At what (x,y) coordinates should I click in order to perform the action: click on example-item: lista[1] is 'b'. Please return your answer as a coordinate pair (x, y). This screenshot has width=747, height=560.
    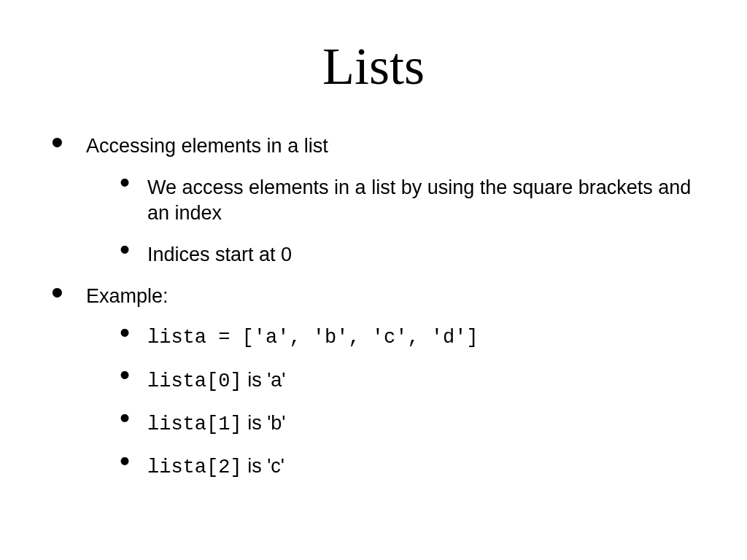
    Looking at the image, I should click on (411, 424).